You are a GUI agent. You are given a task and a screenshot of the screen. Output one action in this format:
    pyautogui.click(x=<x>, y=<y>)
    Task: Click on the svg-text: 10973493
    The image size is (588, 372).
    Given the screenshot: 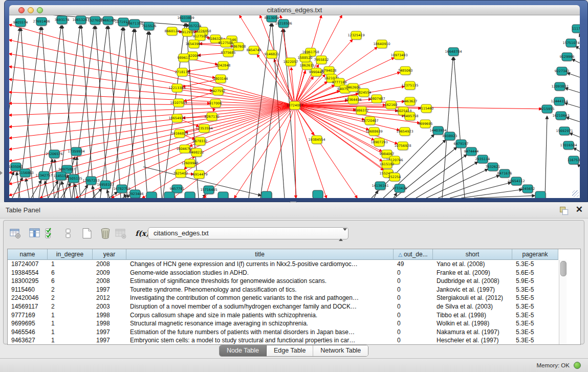 What is the action you would take?
    pyautogui.click(x=399, y=55)
    